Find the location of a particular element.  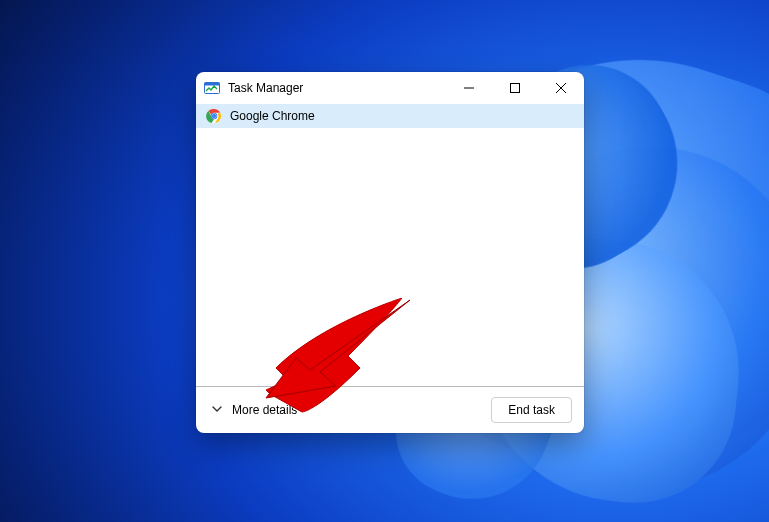

titlebar: Task Manager is located at coordinates (390, 88).